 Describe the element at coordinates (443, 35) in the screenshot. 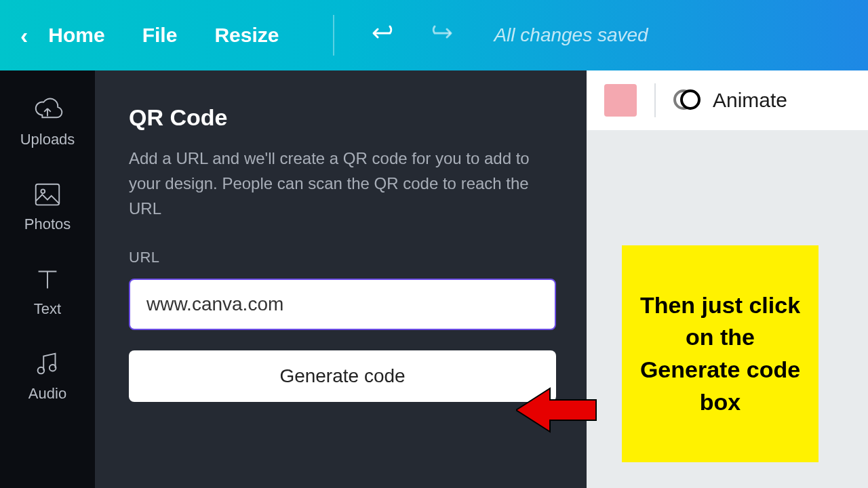

I see `redo-icon` at that location.